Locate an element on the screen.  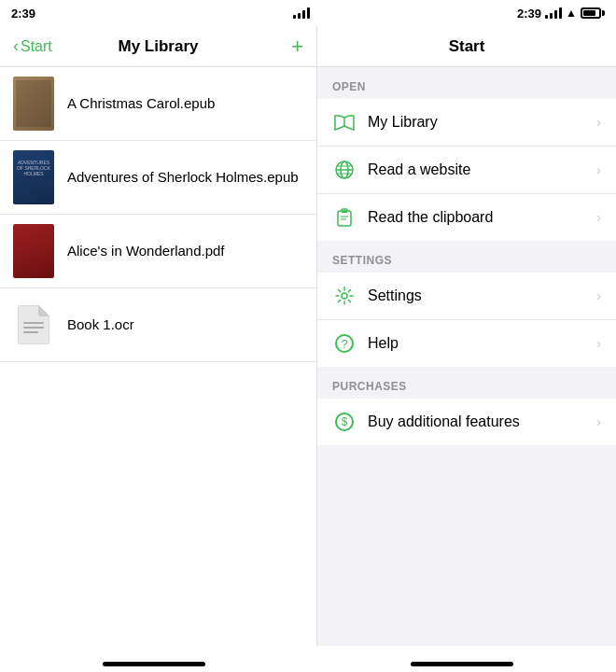
menu-item-help: ? Help › is located at coordinates (467, 343).